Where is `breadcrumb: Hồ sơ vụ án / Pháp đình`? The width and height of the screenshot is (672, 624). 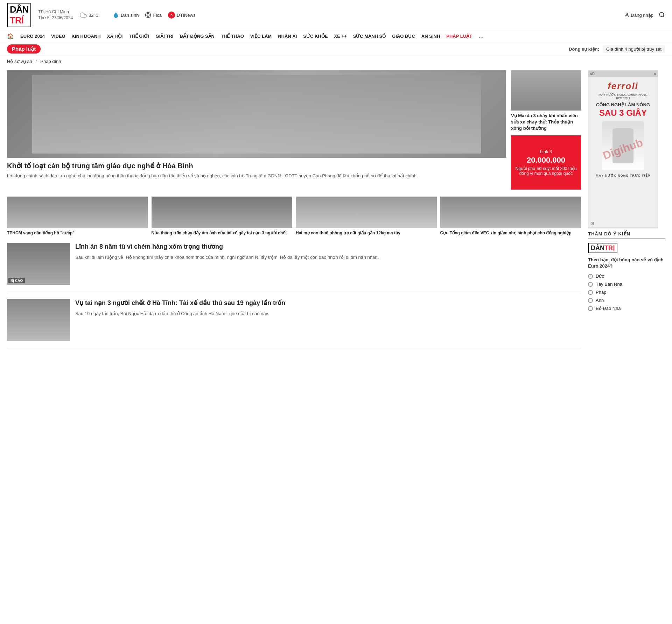 breadcrumb: Hồ sơ vụ án / Pháp đình is located at coordinates (336, 62).